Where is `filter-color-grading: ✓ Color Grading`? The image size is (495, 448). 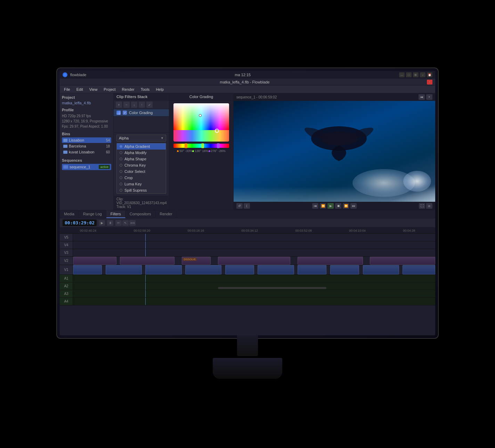
filter-color-grading: ✓ Color Grading is located at coordinates (141, 113).